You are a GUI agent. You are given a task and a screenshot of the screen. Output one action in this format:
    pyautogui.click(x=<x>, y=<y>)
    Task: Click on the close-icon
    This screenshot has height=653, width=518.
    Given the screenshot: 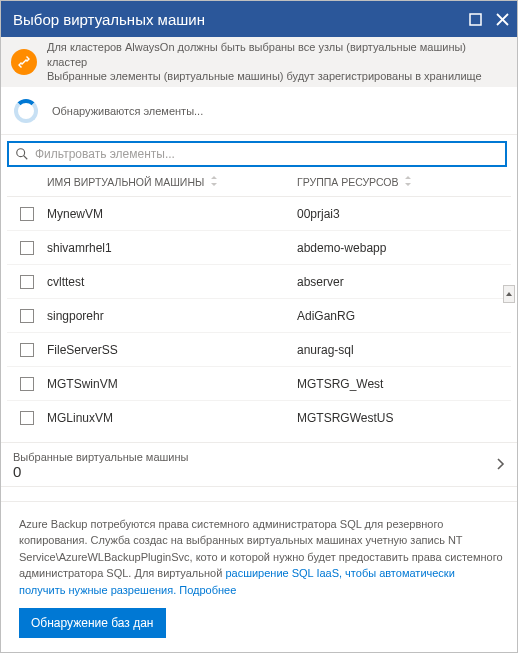 What is the action you would take?
    pyautogui.click(x=502, y=20)
    